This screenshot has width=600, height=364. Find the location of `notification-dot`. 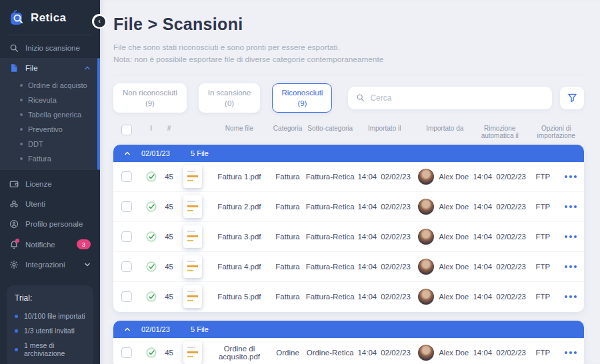

notification-dot is located at coordinates (17, 241).